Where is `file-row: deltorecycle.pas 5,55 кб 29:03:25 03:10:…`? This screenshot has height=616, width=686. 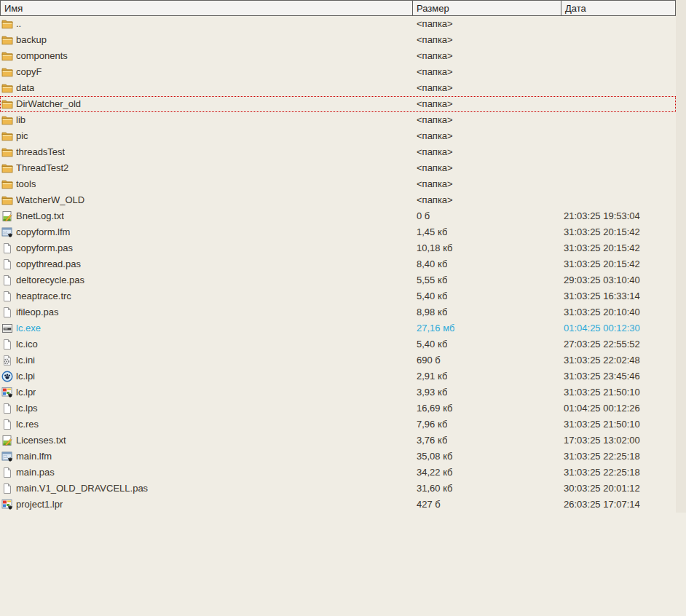 file-row: deltorecycle.pas 5,55 кб 29:03:25 03:10:… is located at coordinates (338, 280).